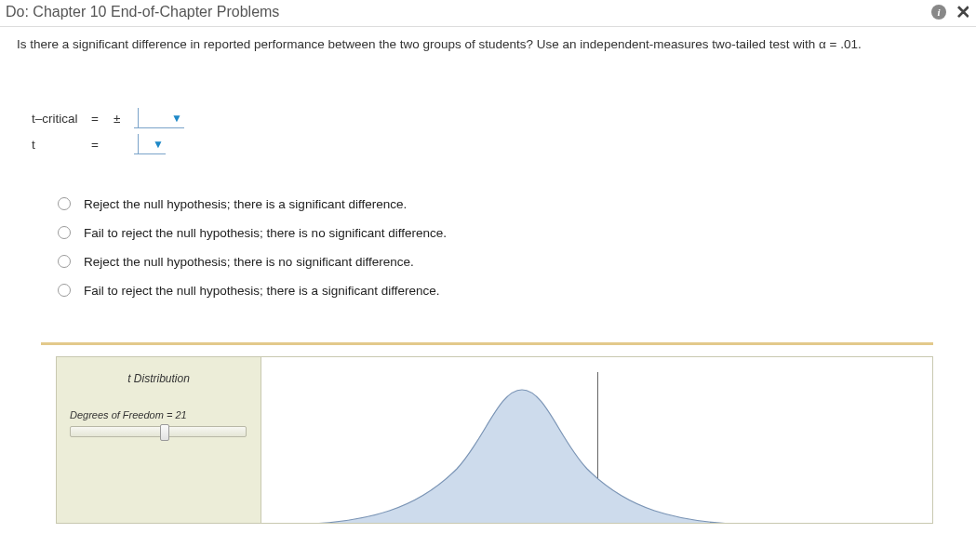 Image resolution: width=976 pixels, height=560 pixels. Describe the element at coordinates (488, 344) in the screenshot. I see `section-divider` at that location.